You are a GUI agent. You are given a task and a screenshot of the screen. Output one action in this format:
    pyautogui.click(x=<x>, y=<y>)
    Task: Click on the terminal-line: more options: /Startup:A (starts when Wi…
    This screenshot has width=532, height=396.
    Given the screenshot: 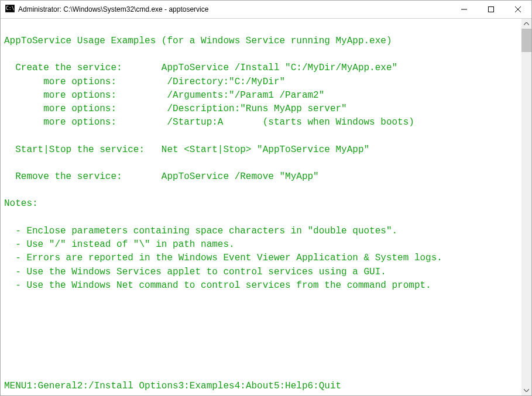 What is the action you would take?
    pyautogui.click(x=262, y=123)
    